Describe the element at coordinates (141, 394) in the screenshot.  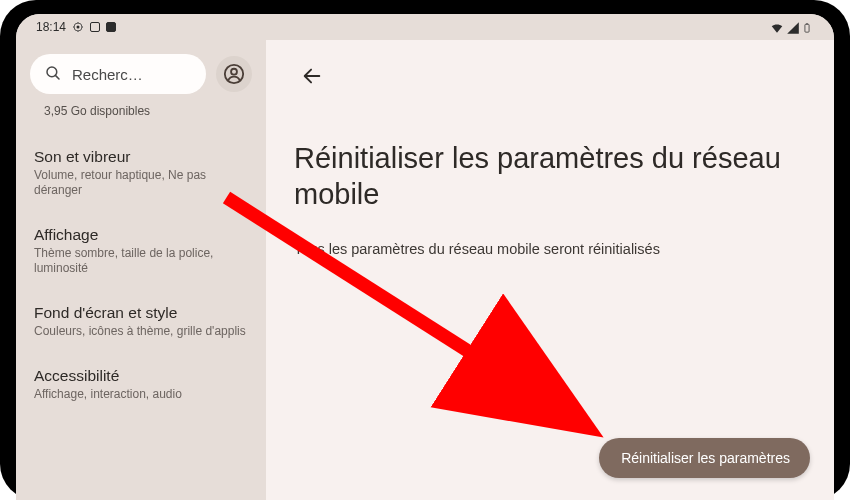
I see `sidebar-item-subtitle: Affichage, interaction, audio` at that location.